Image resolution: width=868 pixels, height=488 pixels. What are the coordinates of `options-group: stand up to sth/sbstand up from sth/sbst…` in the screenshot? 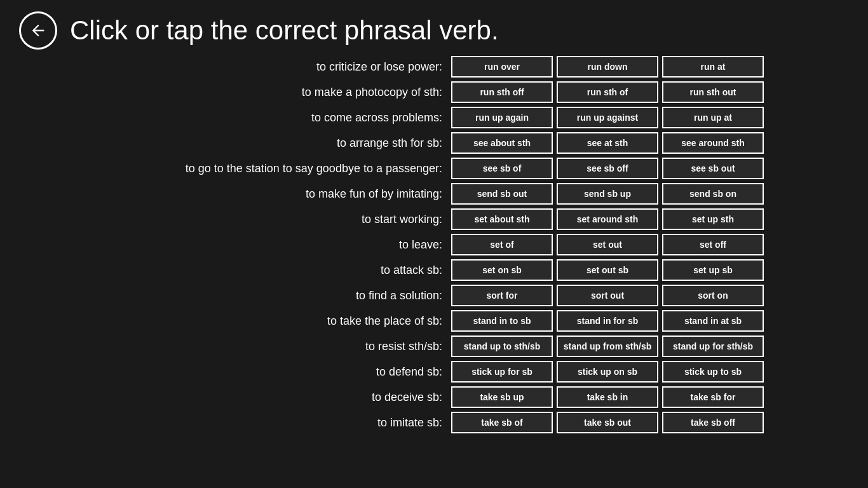 It's located at (607, 346).